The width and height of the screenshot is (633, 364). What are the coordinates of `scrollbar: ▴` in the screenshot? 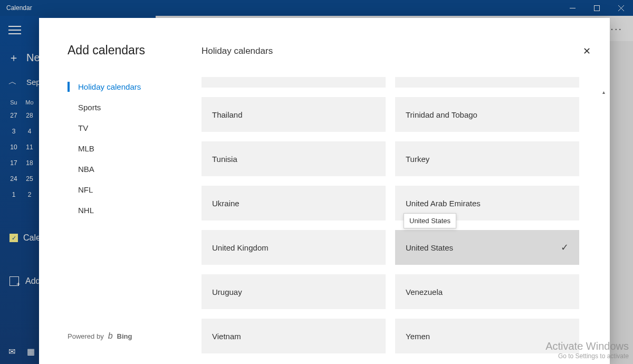 It's located at (603, 226).